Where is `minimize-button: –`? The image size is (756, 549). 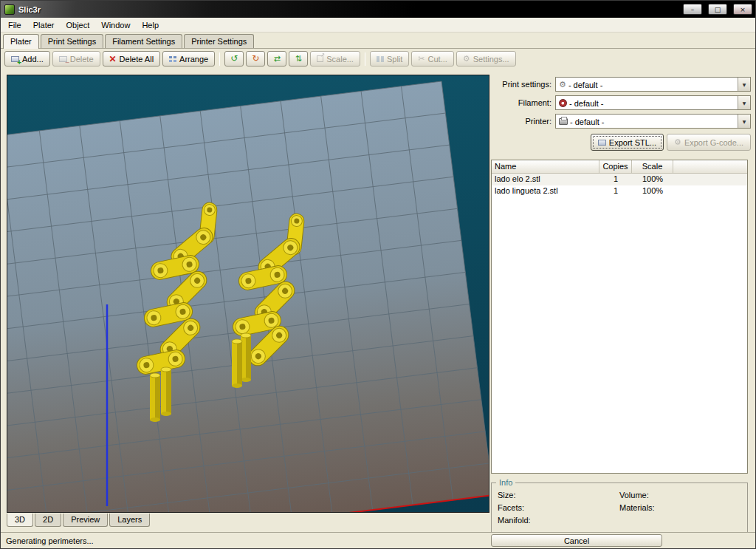 minimize-button: – is located at coordinates (693, 9).